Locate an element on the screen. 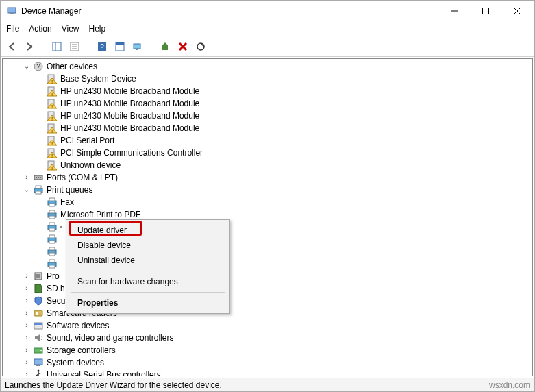  tree-row: ›System devices is located at coordinates (267, 363).